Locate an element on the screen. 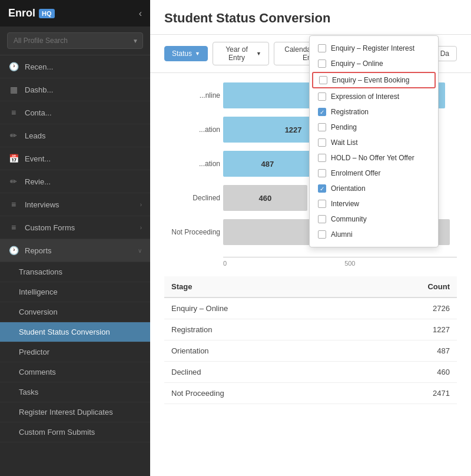  sidebar-item-conversion: Conversion is located at coordinates (75, 312).